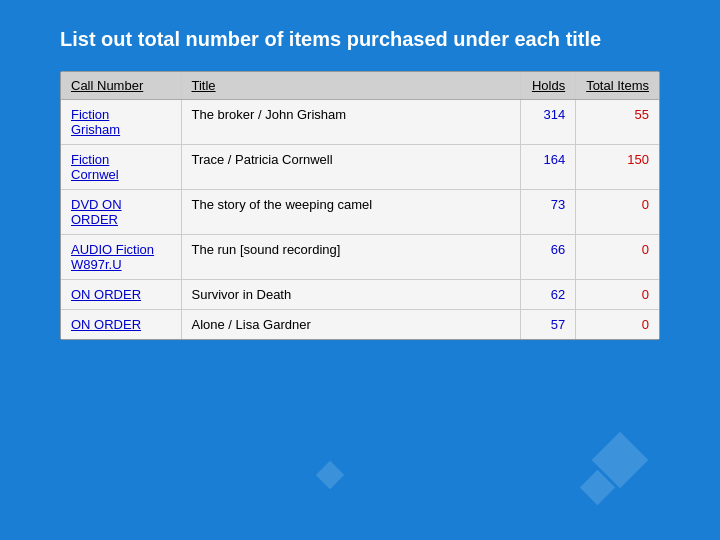  Describe the element at coordinates (548, 258) in the screenshot. I see `cell-holds: 66` at that location.